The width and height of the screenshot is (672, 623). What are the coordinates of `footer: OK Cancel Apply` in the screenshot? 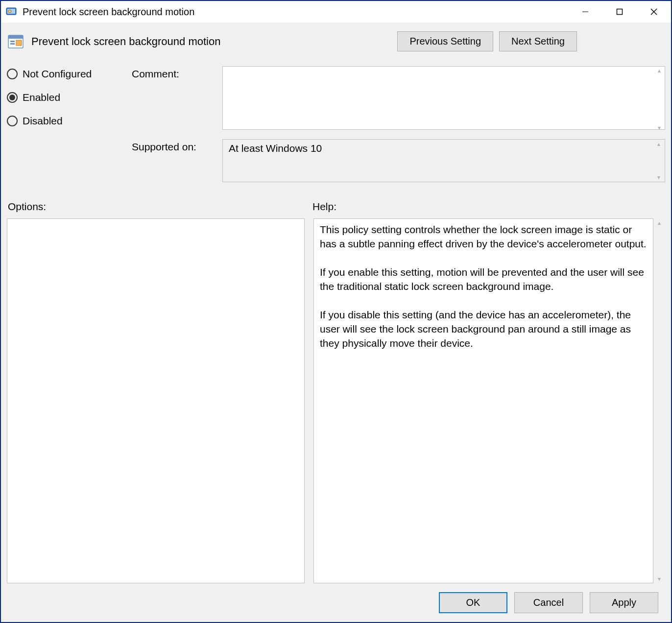 It's located at (336, 599).